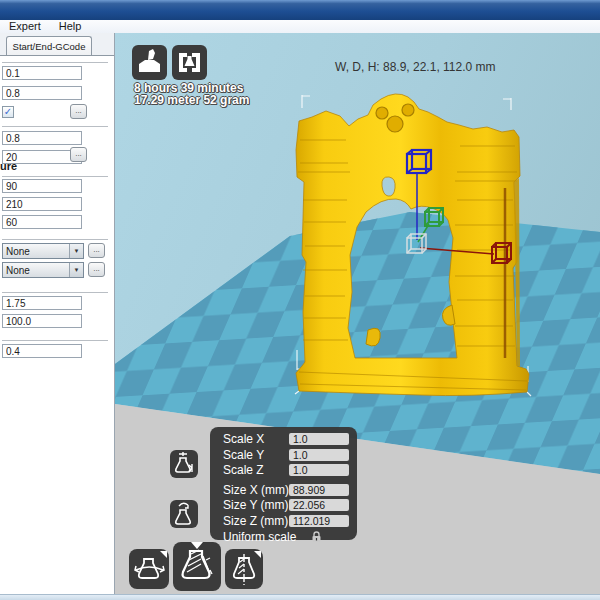  What do you see at coordinates (43, 270) in the screenshot?
I see `platform-adhesion-select: None ▼` at bounding box center [43, 270].